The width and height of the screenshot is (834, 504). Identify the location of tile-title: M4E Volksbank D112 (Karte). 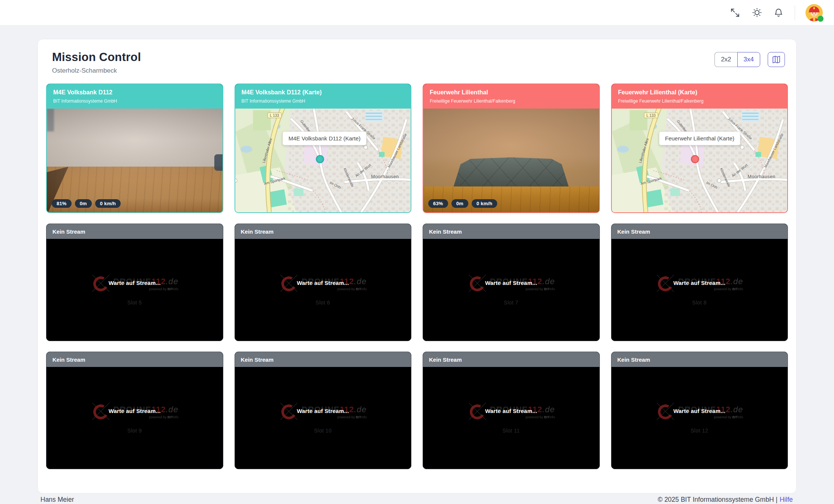
(323, 92).